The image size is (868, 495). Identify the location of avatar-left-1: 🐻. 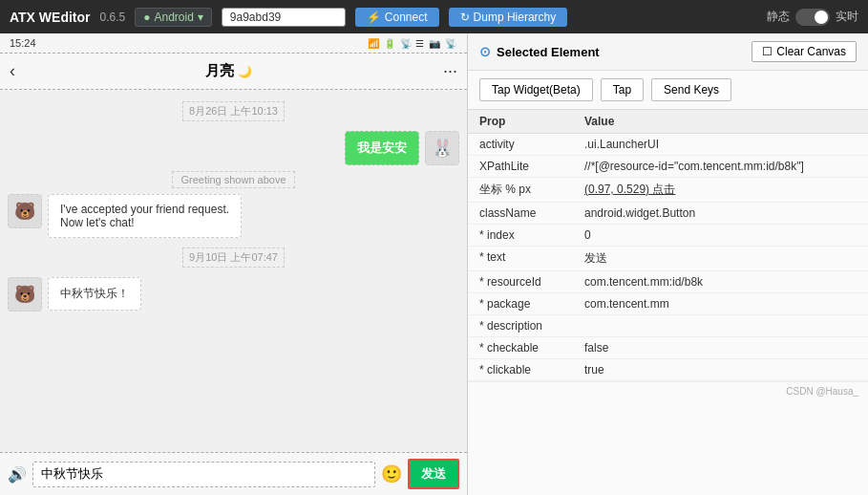
(25, 211).